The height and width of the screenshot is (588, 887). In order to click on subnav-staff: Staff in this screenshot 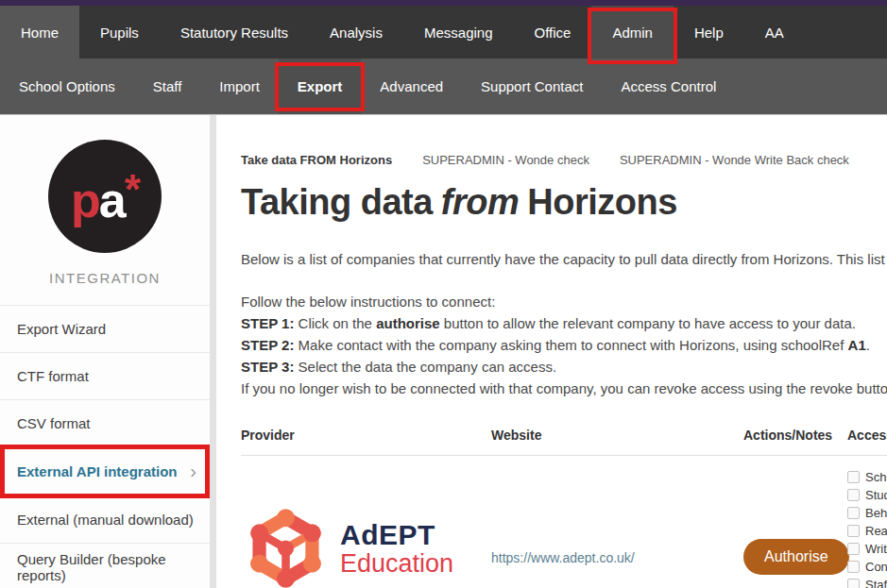, I will do `click(168, 87)`.